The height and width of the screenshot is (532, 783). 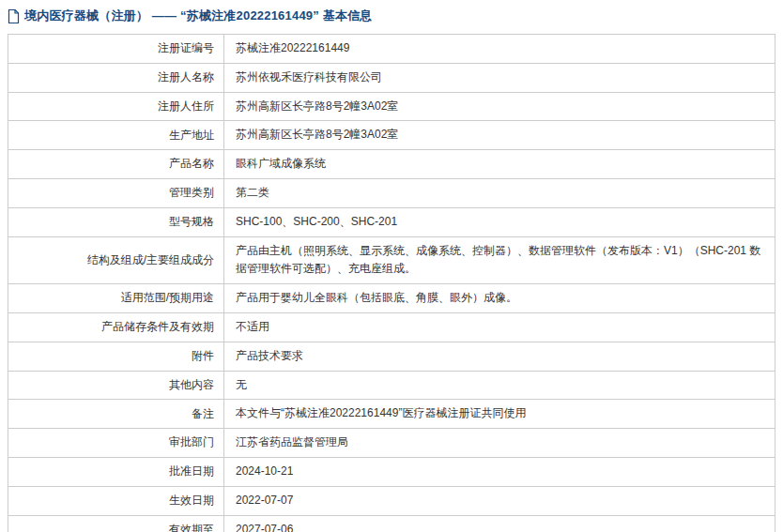 What do you see at coordinates (392, 135) in the screenshot?
I see `table-row: 生产地址 苏州高新区长亭路8号2幢3A02室` at bounding box center [392, 135].